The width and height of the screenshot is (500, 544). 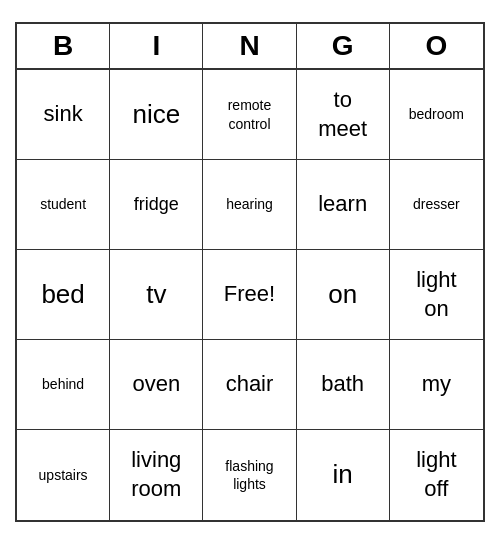 What do you see at coordinates (250, 294) in the screenshot?
I see `cell-text: Free!` at bounding box center [250, 294].